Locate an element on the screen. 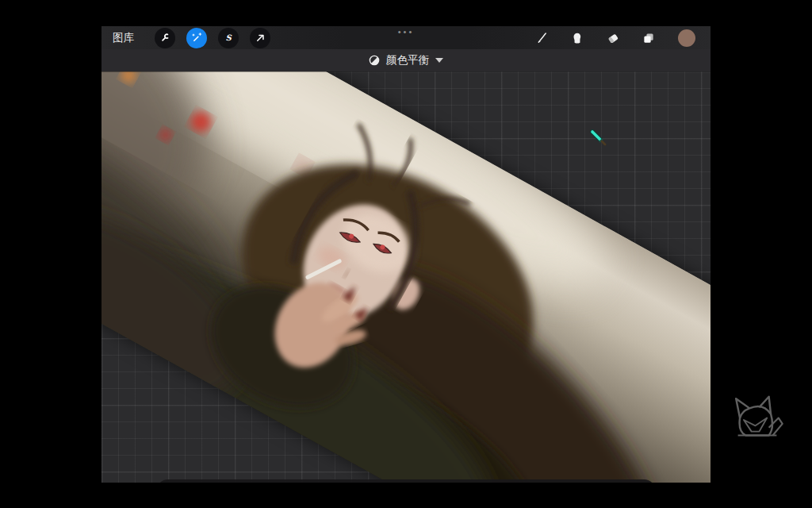  color-swatch is located at coordinates (687, 38).